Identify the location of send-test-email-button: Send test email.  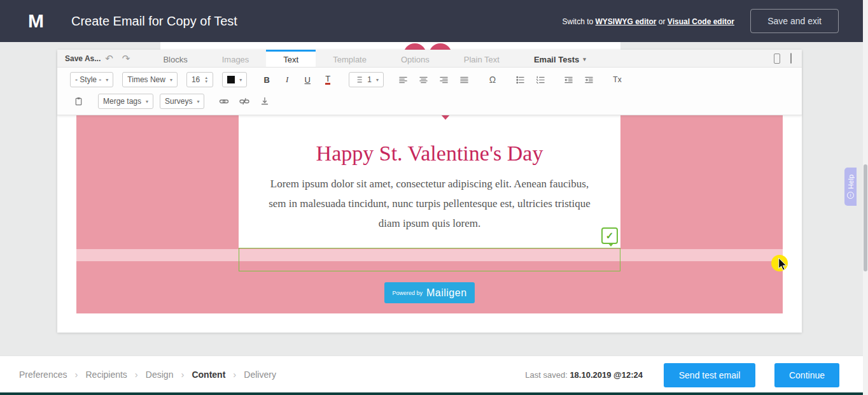
(710, 375).